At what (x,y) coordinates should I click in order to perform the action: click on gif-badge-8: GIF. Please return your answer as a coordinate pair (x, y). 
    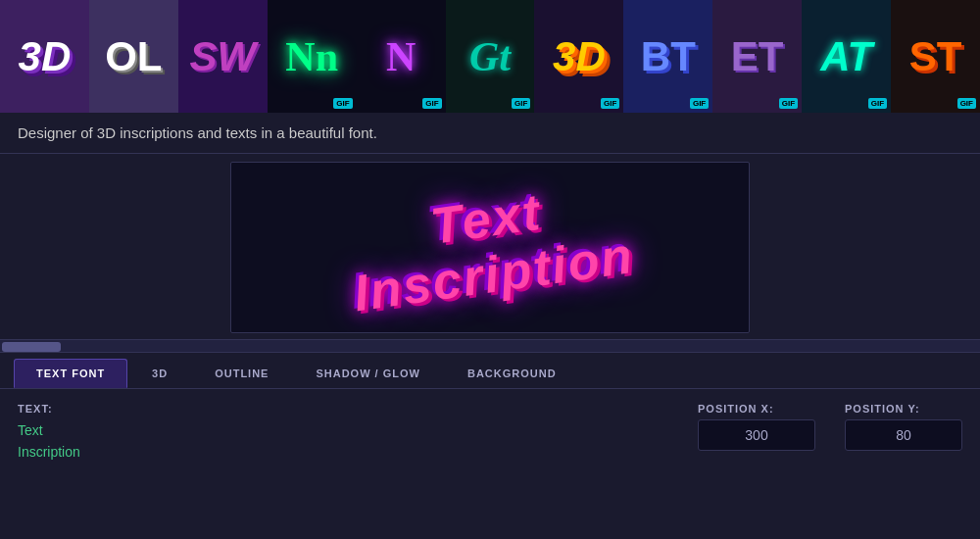
    Looking at the image, I should click on (700, 104).